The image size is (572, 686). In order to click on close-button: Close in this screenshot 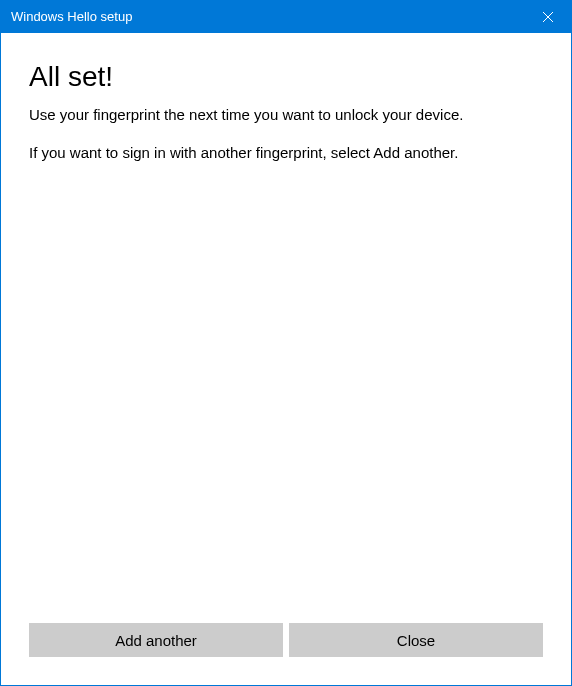, I will do `click(416, 640)`.